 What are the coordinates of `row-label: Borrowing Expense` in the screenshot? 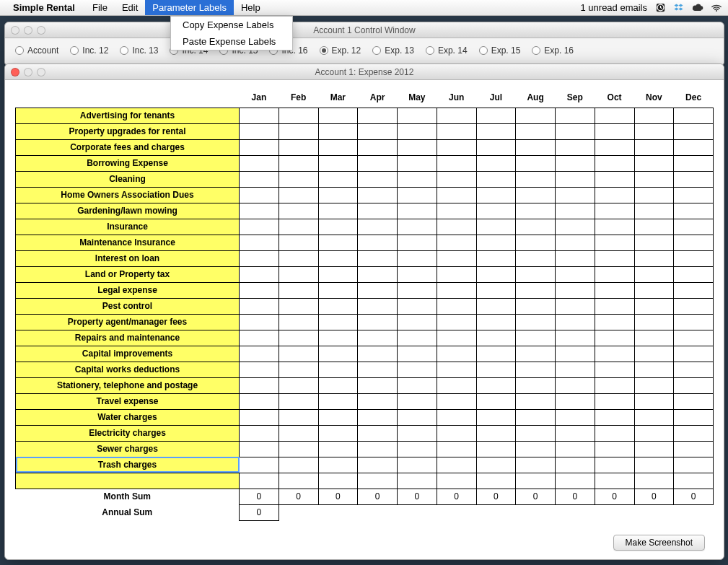 It's located at (128, 163).